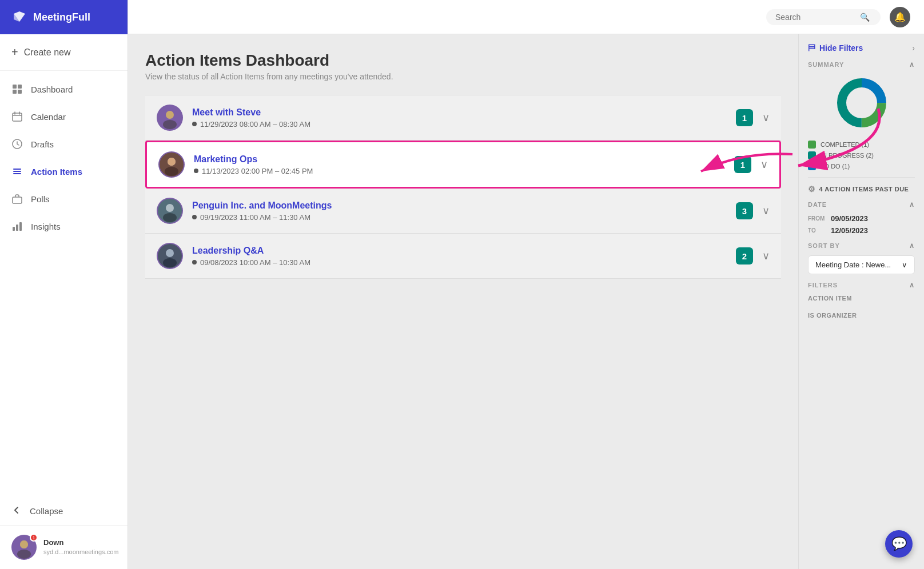 This screenshot has height=569, width=924. Describe the element at coordinates (17, 199) in the screenshot. I see `briefcase-icon` at that location.